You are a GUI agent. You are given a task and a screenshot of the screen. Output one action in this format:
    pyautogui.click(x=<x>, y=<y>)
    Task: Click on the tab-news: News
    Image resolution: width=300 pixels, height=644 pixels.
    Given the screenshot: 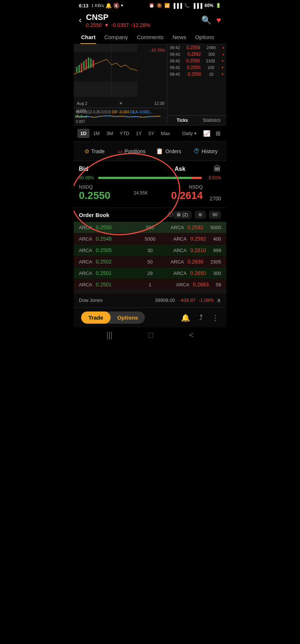 What is the action you would take?
    pyautogui.click(x=179, y=38)
    